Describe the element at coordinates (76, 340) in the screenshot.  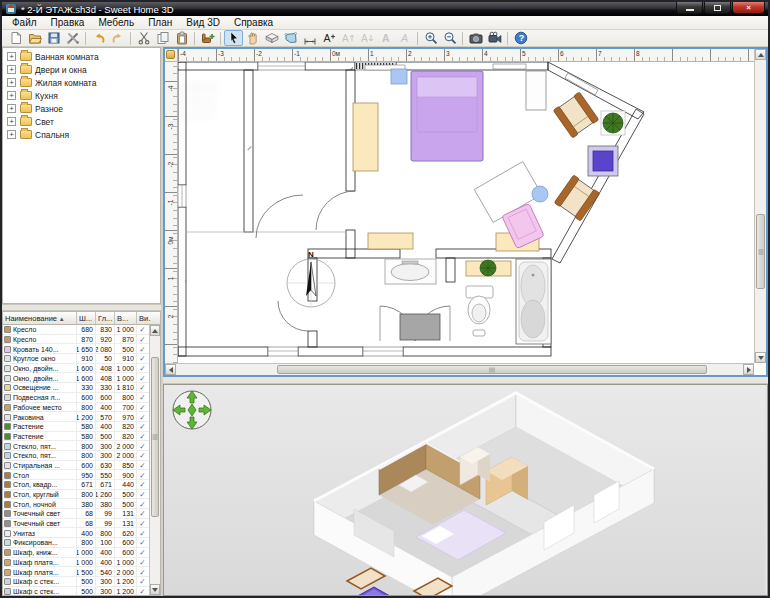
I see `furniture-row-1: Кресло870920870✓` at that location.